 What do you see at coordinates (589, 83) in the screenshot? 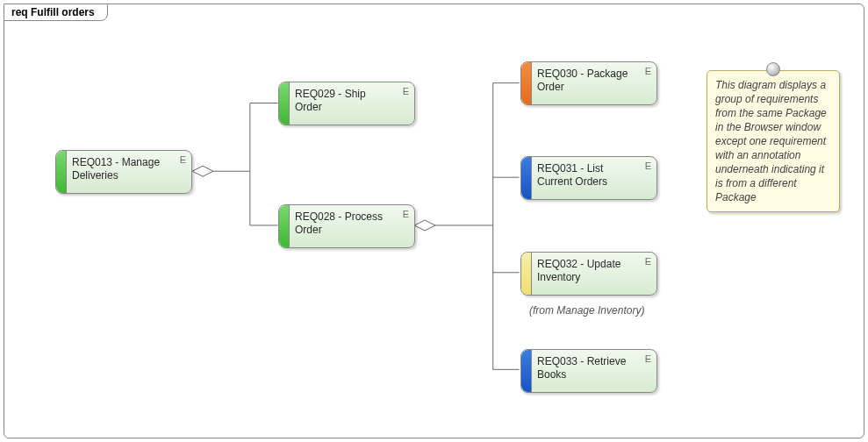
I see `req-box-package-order: REQ030 - Package Order E` at bounding box center [589, 83].